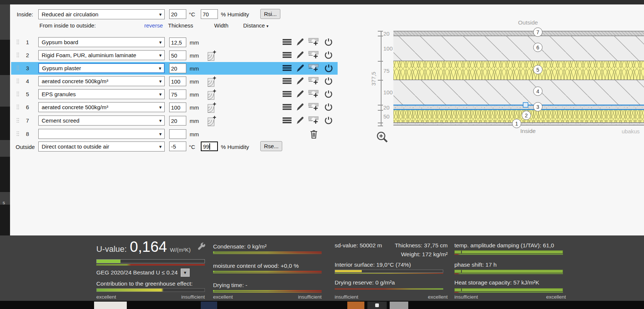 This screenshot has width=644, height=309. Describe the element at coordinates (270, 14) in the screenshot. I see `rsi-button: Rsi...` at that location.